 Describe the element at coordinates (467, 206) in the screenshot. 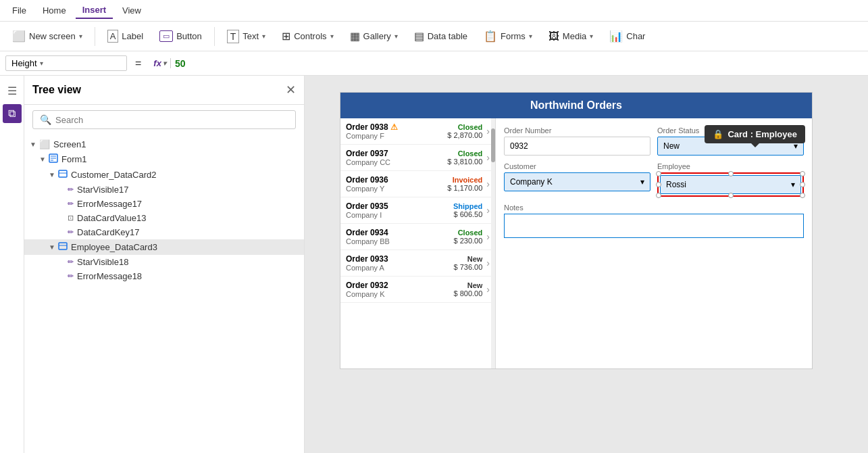

I see `order-status-0935: Shipped` at that location.